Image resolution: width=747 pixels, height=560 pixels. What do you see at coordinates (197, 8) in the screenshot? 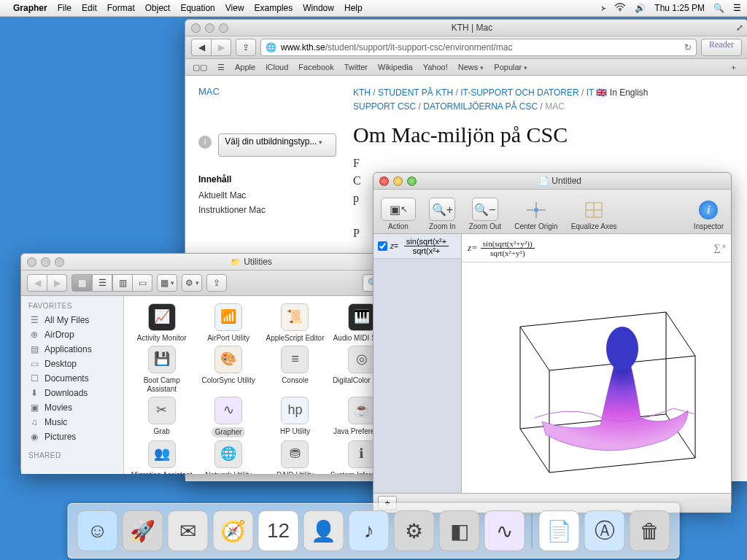
I see `menu-equation: Equation` at bounding box center [197, 8].